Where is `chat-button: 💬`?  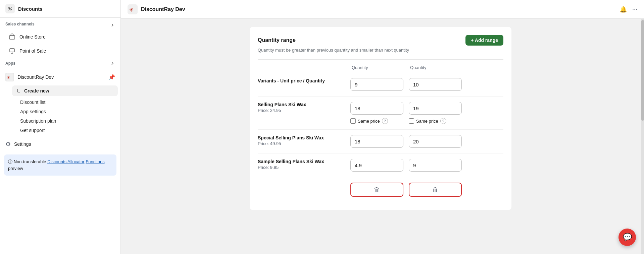 chat-button: 💬 is located at coordinates (627, 237).